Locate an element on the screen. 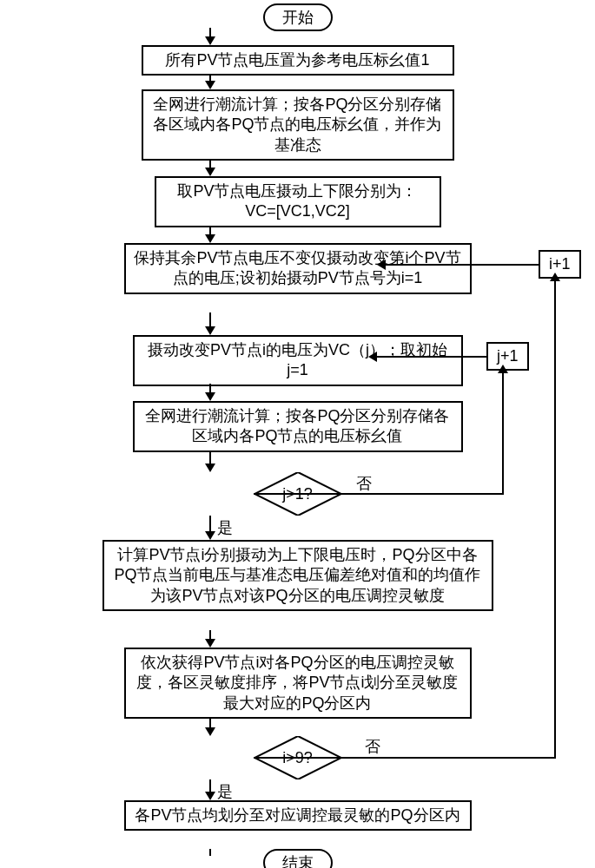 This screenshot has width=595, height=868. process-step-4: 保持其余PV节点电压不变仅摄动改变第i个PV节点的电压;设初始摄动PV节点号为i… is located at coordinates (298, 269).